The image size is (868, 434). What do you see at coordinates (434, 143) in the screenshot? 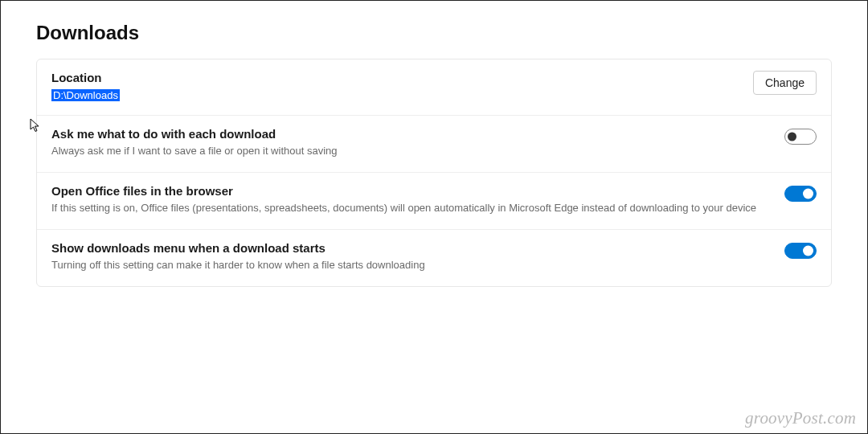
I see `ask-each-download-row: Ask me what to do with each download Alw…` at bounding box center [434, 143].